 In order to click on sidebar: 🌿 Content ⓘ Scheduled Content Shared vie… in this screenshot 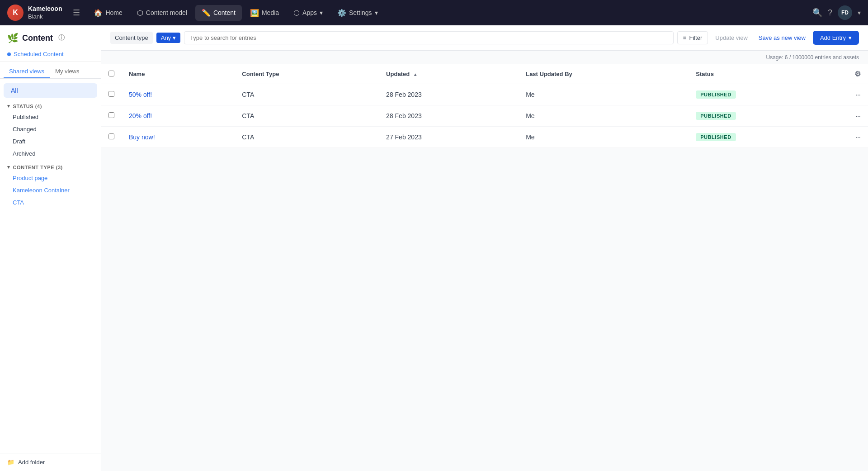, I will do `click(51, 248)`.